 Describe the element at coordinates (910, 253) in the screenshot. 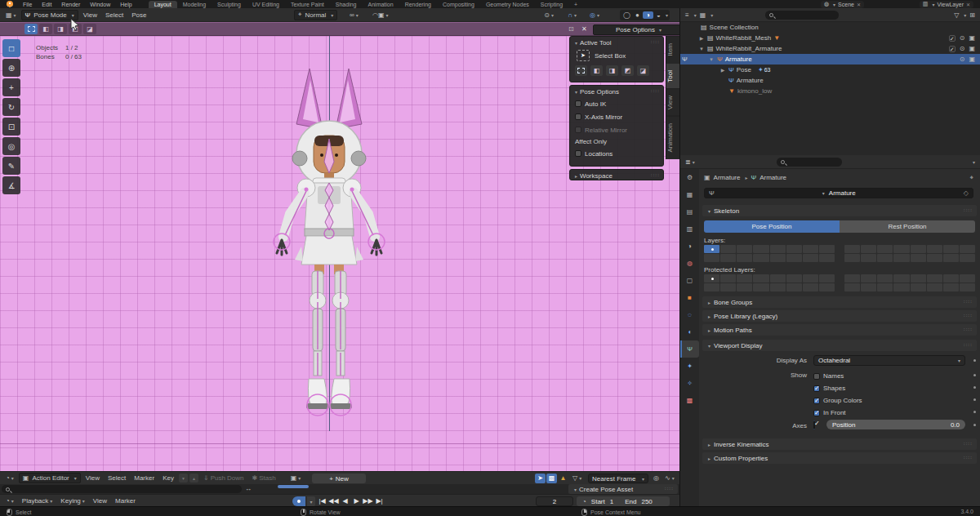

I see `layers-grid-right` at that location.